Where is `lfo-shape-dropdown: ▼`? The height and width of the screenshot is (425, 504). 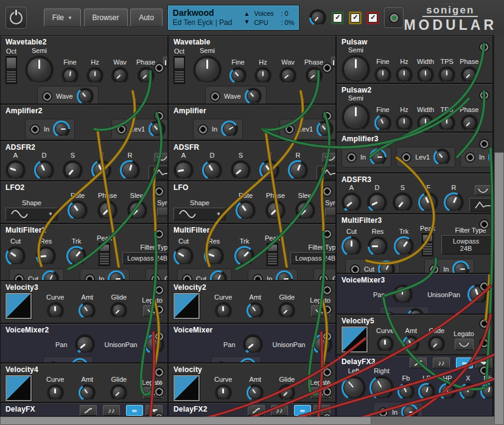 lfo-shape-dropdown: ▼ is located at coordinates (32, 214).